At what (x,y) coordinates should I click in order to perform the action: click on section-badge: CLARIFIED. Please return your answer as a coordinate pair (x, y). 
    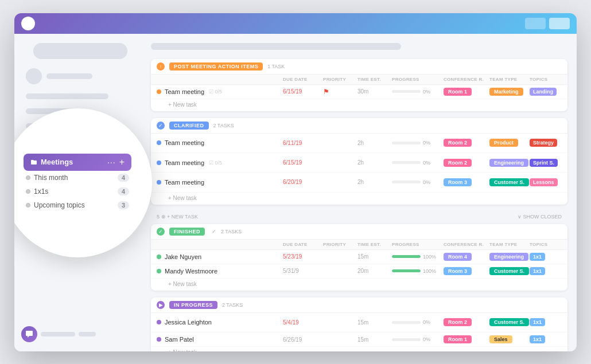
    Looking at the image, I should click on (189, 126).